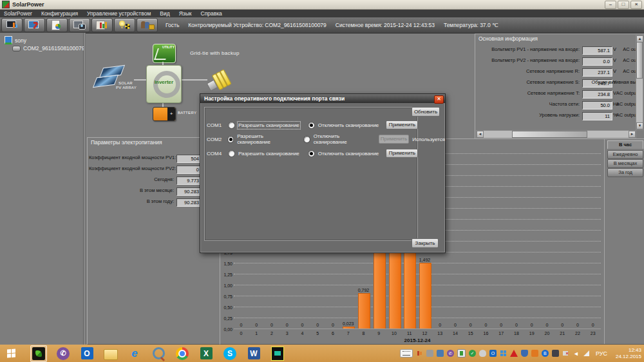  I want to click on taskbar-media-player, so click(278, 354).